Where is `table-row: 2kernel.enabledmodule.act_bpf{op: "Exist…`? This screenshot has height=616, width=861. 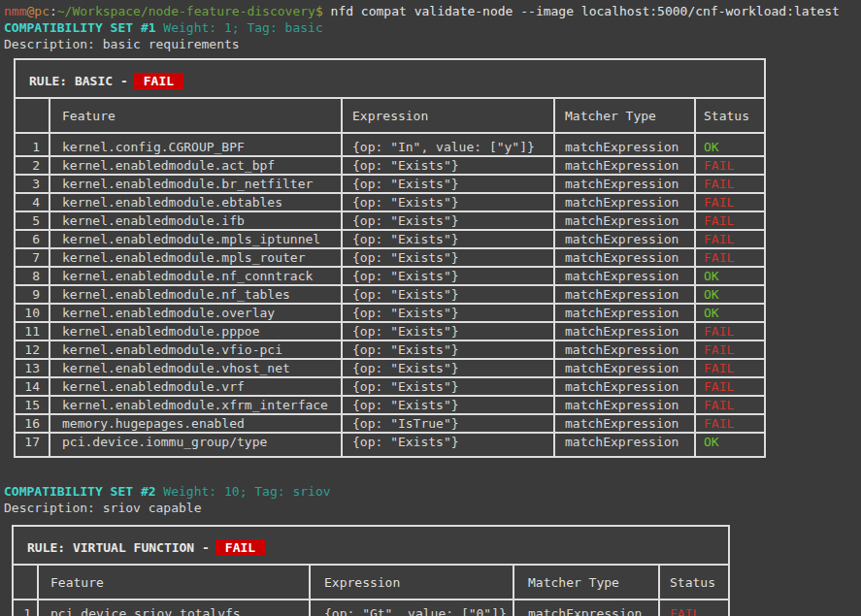
table-row: 2kernel.enabledmodule.act_bpf{op: "Exist… is located at coordinates (390, 165).